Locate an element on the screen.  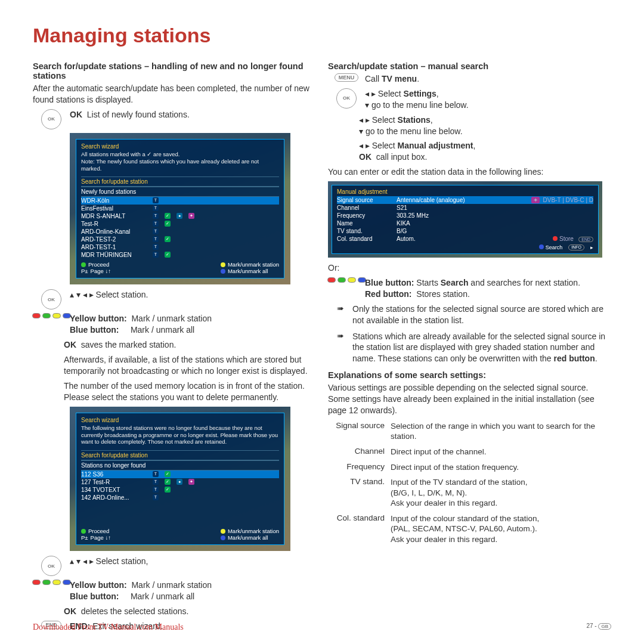
osd-screenshot-found: Search wizard All stations marked with a… is located at coordinates (180, 209).